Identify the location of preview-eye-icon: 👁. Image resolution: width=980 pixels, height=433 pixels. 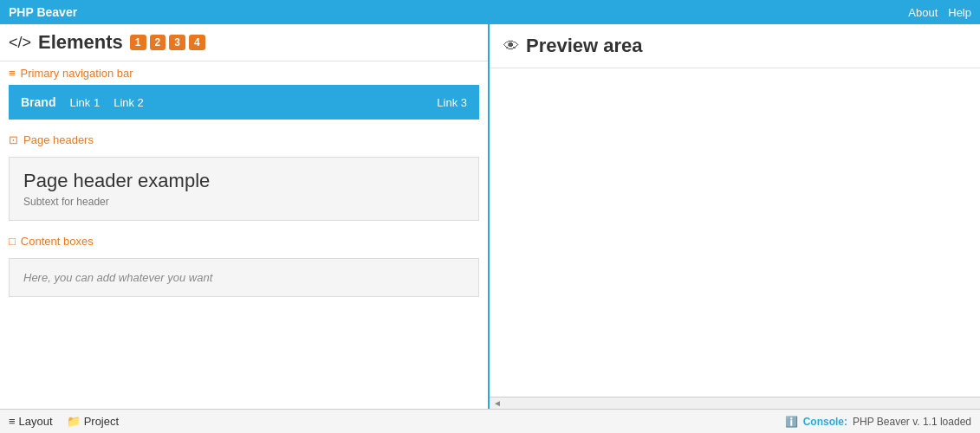
(511, 47).